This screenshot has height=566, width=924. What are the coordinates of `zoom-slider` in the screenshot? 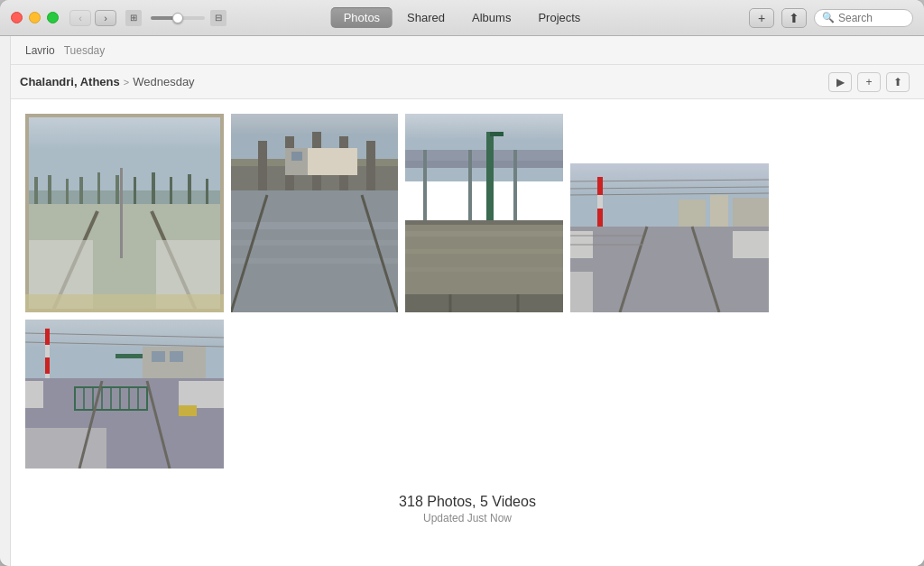 It's located at (178, 18).